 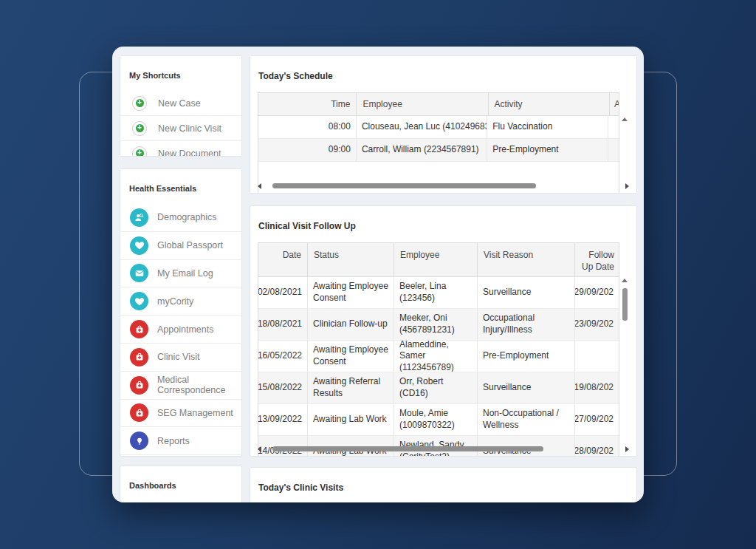 What do you see at coordinates (526, 260) in the screenshot?
I see `column-header-visit-reason: Visit Reason` at bounding box center [526, 260].